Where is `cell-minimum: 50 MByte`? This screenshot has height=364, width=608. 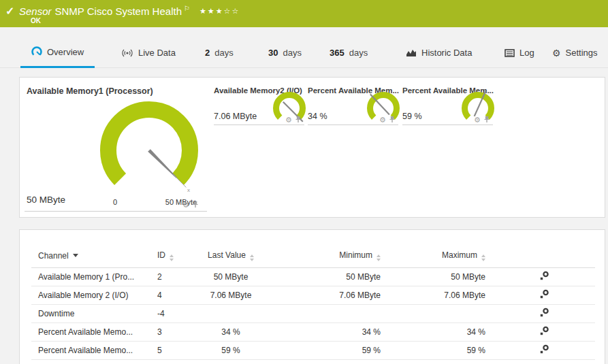 cell-minimum: 50 MByte is located at coordinates (331, 276).